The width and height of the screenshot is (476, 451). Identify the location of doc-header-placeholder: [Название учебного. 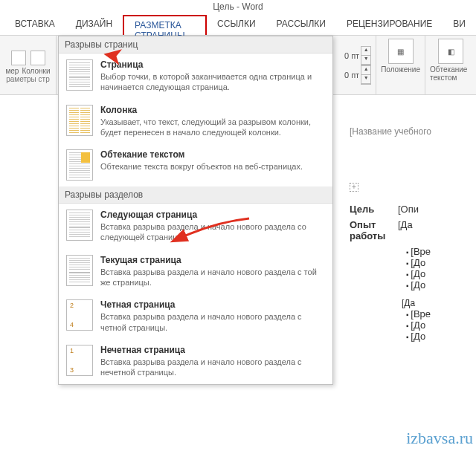
(413, 132).